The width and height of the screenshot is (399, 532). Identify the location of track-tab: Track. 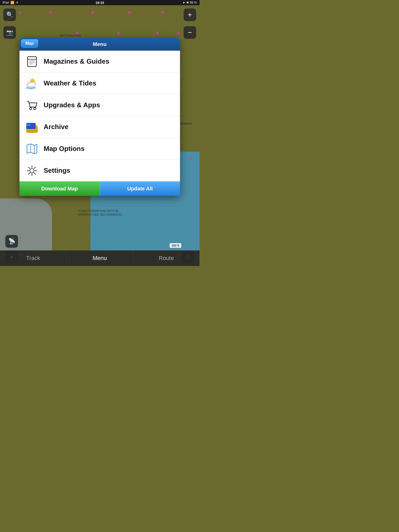
(33, 258).